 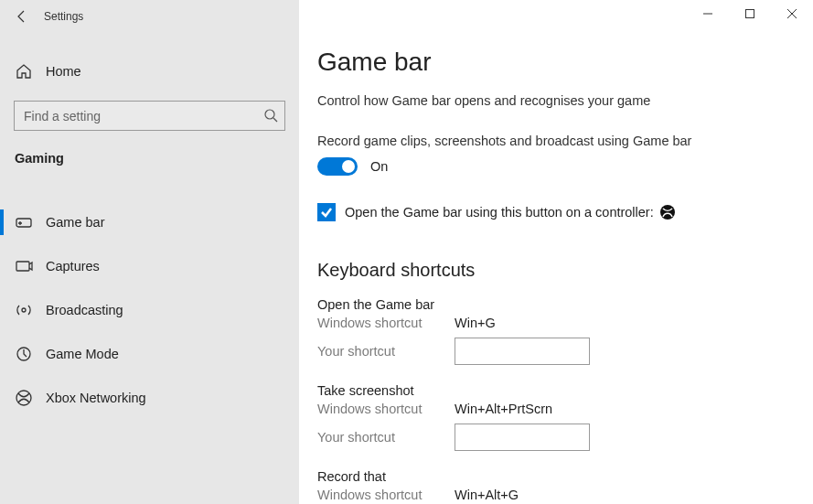 I want to click on controller-checkbox-row: Open the Game bar using this button on a…, so click(x=556, y=212).